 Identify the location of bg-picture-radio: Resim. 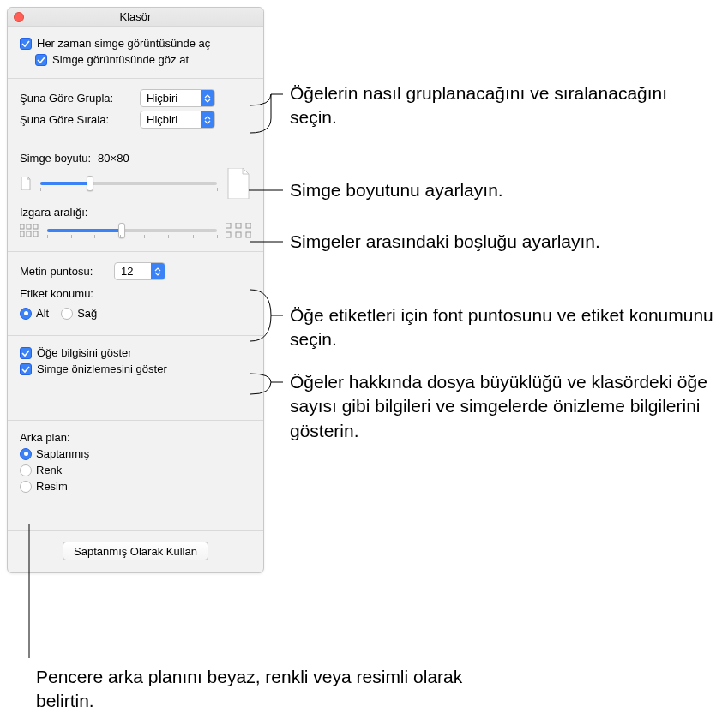
(135, 487).